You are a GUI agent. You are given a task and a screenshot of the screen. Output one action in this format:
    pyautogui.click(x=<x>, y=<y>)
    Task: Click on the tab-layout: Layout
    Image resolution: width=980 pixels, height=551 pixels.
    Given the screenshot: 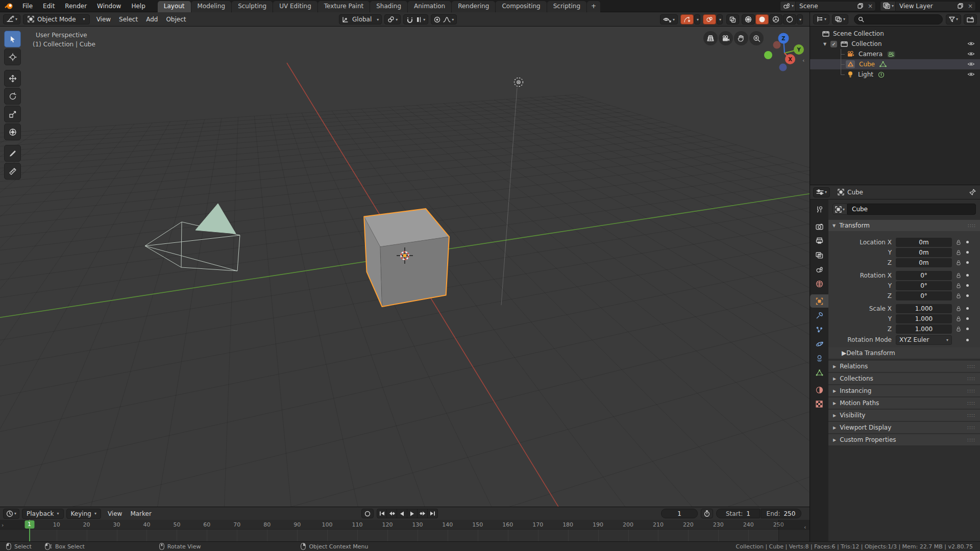 What is the action you would take?
    pyautogui.click(x=175, y=7)
    